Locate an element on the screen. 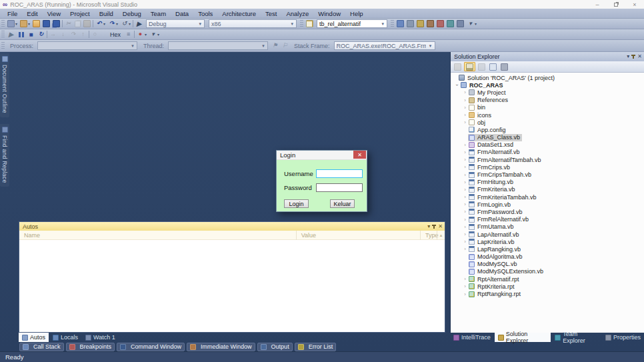 Image resolution: width=644 pixels, height=362 pixels. tree-item: ModMySQL.vb is located at coordinates (547, 264).